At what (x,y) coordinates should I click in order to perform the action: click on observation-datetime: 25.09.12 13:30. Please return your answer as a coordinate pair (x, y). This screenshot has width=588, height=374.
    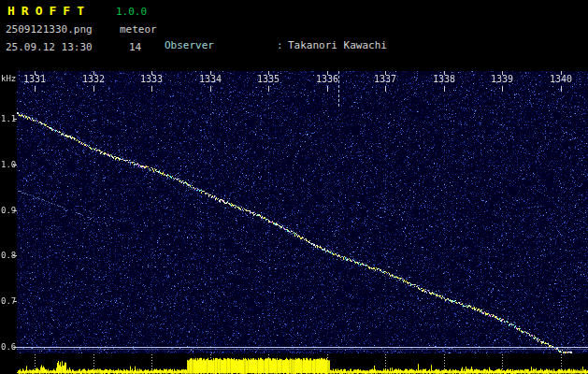
    Looking at the image, I should click on (49, 47).